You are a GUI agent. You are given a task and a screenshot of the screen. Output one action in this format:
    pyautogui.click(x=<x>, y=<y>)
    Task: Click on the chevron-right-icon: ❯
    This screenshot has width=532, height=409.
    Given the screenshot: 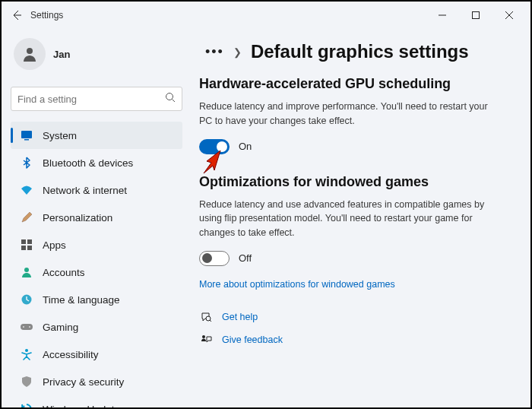 What is the action you would take?
    pyautogui.click(x=237, y=52)
    